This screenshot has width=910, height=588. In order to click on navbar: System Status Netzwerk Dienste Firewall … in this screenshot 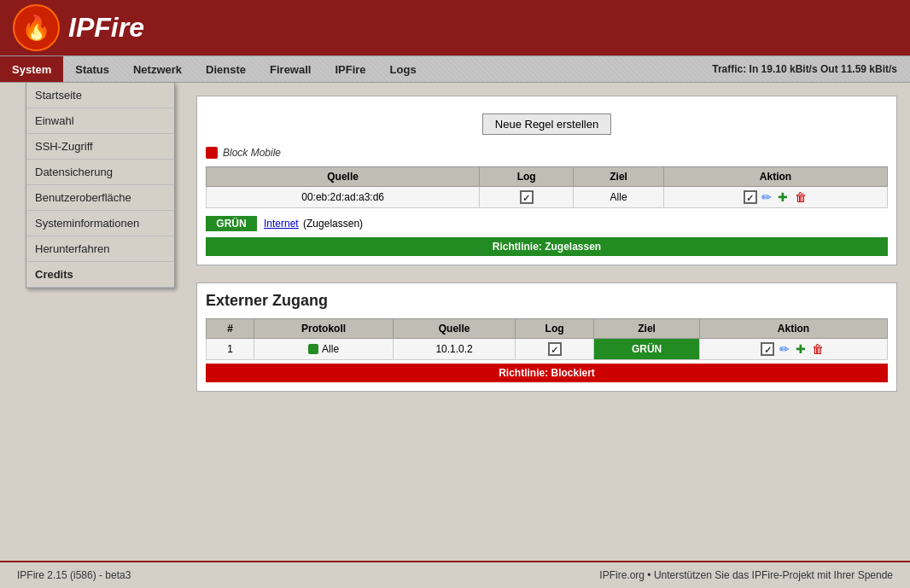, I will do `click(455, 69)`.